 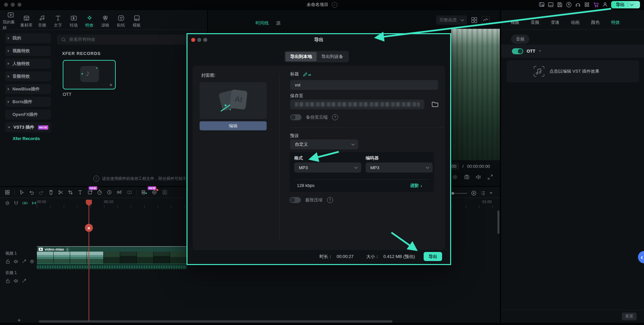 I want to click on save-icon, so click(x=560, y=5).